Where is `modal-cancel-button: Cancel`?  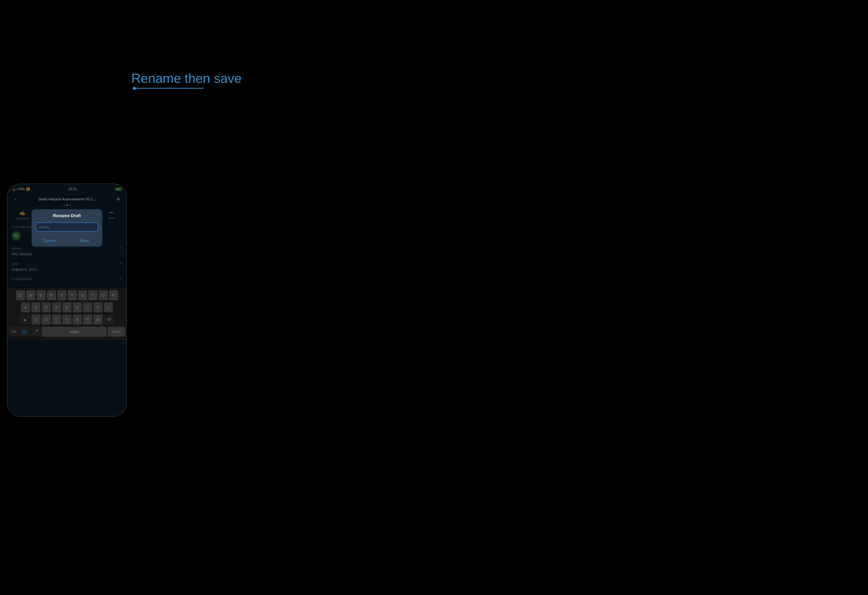
modal-cancel-button: Cancel is located at coordinates (49, 241).